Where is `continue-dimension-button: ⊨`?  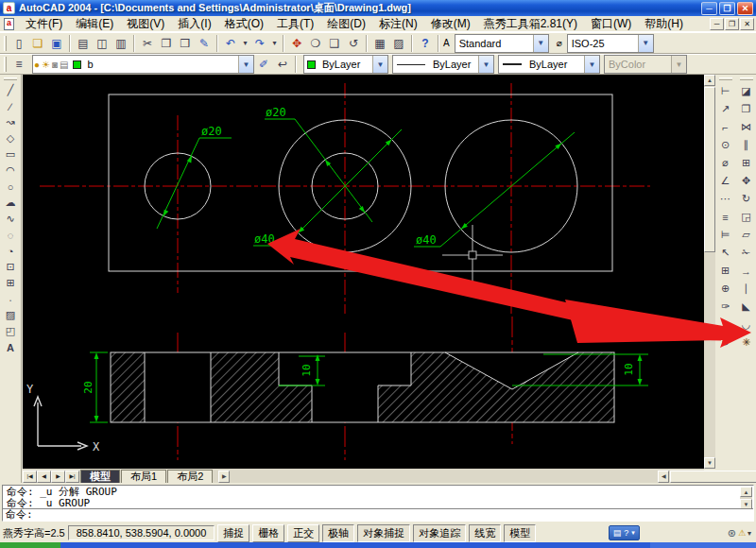
continue-dimension-button: ⊨ is located at coordinates (726, 234).